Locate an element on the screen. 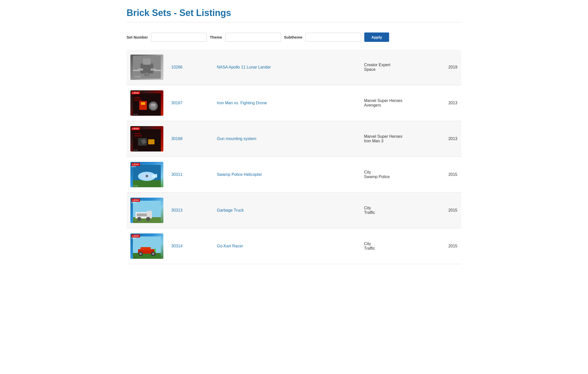 The width and height of the screenshot is (588, 374). page-title: Brick Sets - Set Listings is located at coordinates (294, 15).